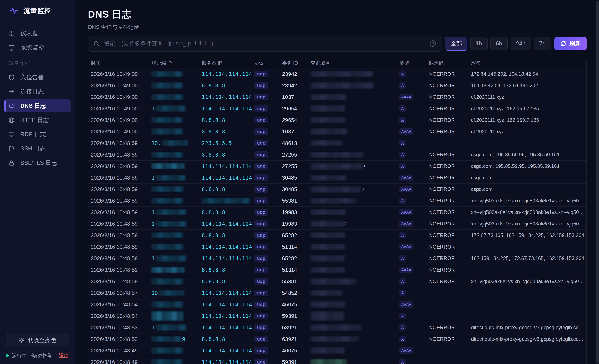 The width and height of the screenshot is (599, 364). Describe the element at coordinates (337, 132) in the screenshot. I see `table-row: 2026/3/16 10:49:008.8.8.8udp1037AAAANOER…` at that location.